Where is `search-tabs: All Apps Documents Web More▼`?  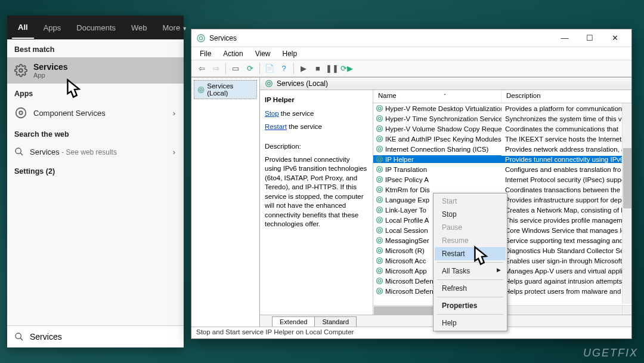 search-tabs: All Apps Documents Web More▼ is located at coordinates (95, 27).